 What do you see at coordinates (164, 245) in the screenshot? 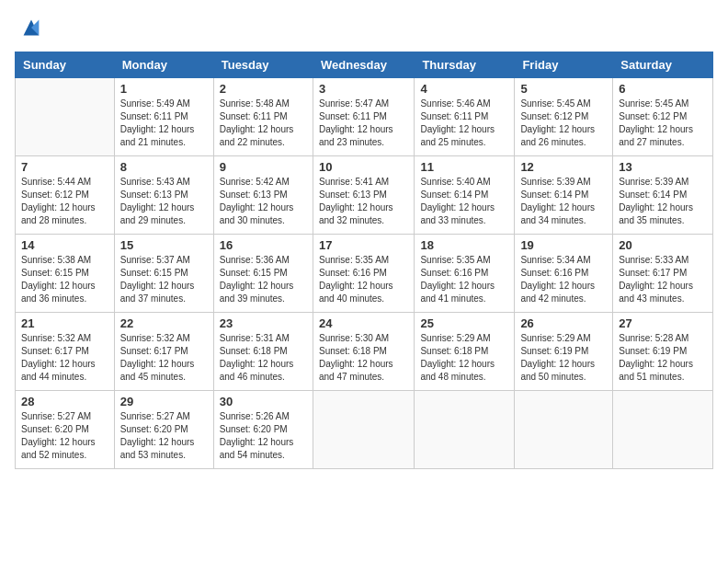
I see `day-number: 15` at bounding box center [164, 245].